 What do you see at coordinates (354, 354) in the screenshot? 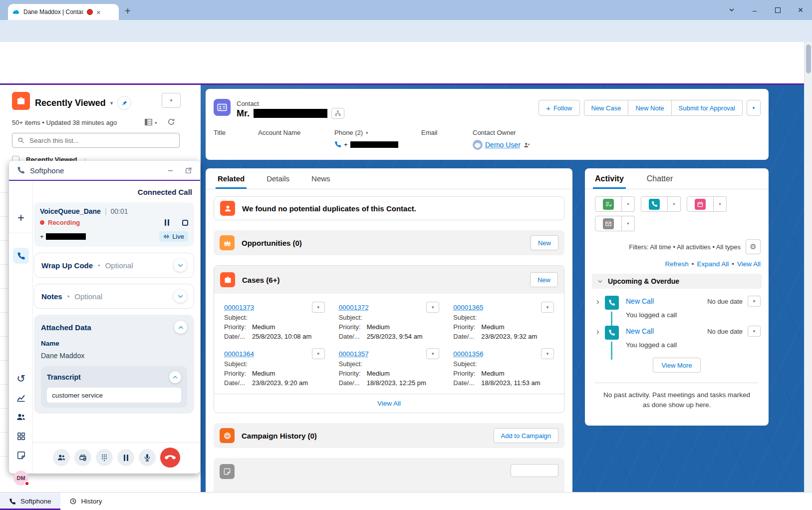
I see `case-number-link: 00001357` at bounding box center [354, 354].